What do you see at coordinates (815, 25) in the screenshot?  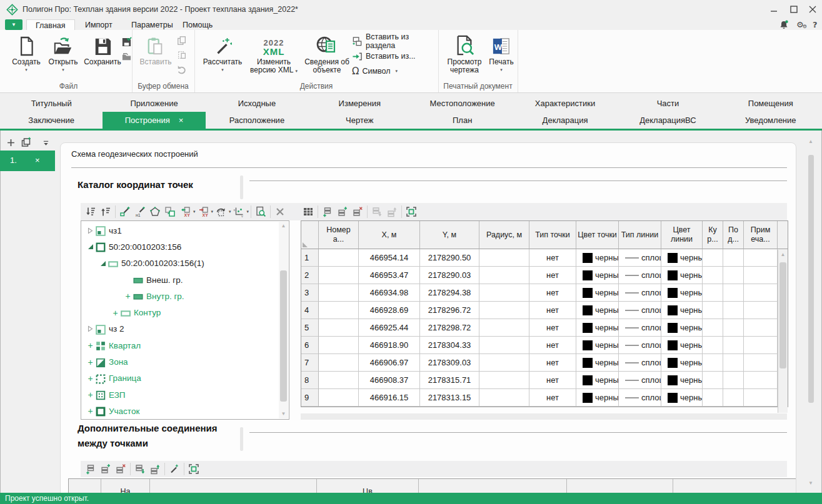 I see `help-icon: ?` at bounding box center [815, 25].